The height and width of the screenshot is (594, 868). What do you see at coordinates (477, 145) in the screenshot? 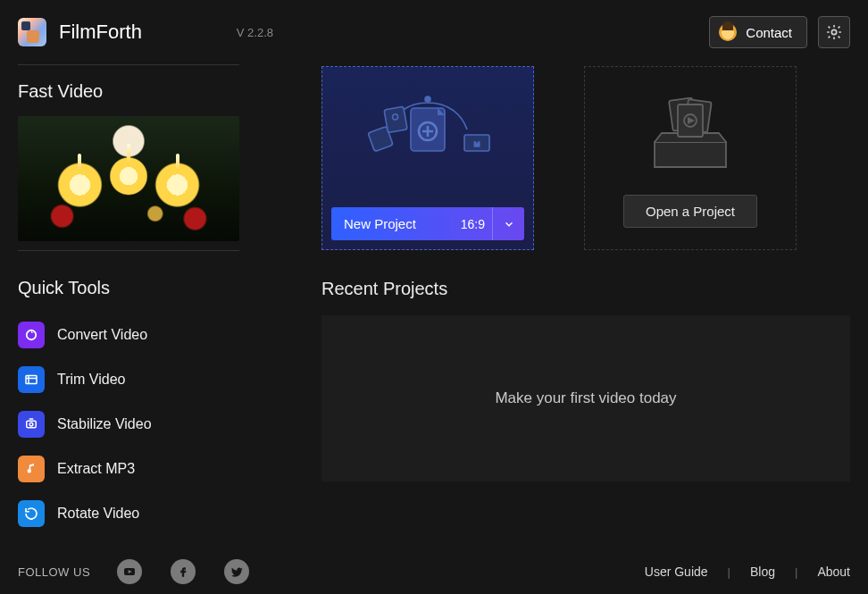
I see `svg-text: M` at bounding box center [477, 145].